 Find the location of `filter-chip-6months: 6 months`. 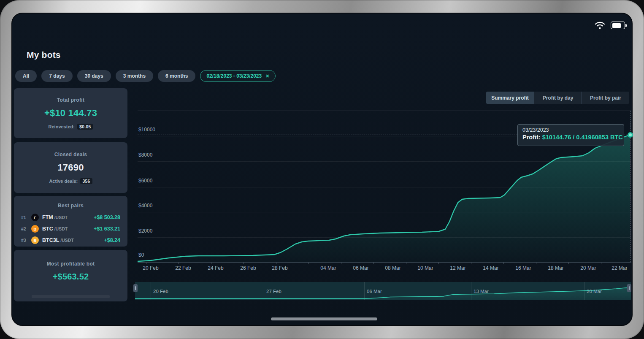

filter-chip-6months: 6 months is located at coordinates (176, 76).